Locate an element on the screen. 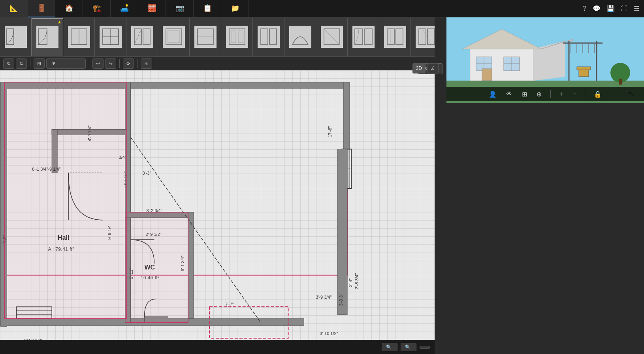 This screenshot has height=354, width=644. zoom-out-3d-button: − is located at coordinates (574, 94).